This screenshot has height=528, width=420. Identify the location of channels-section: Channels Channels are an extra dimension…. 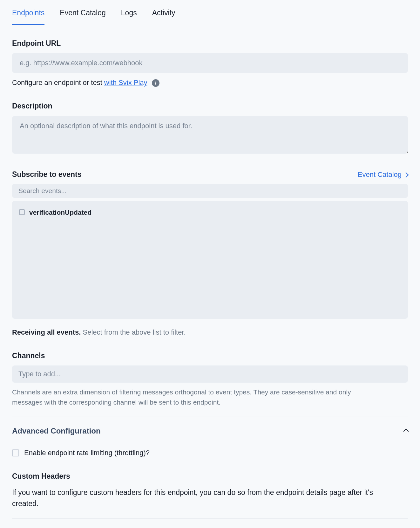
(210, 379).